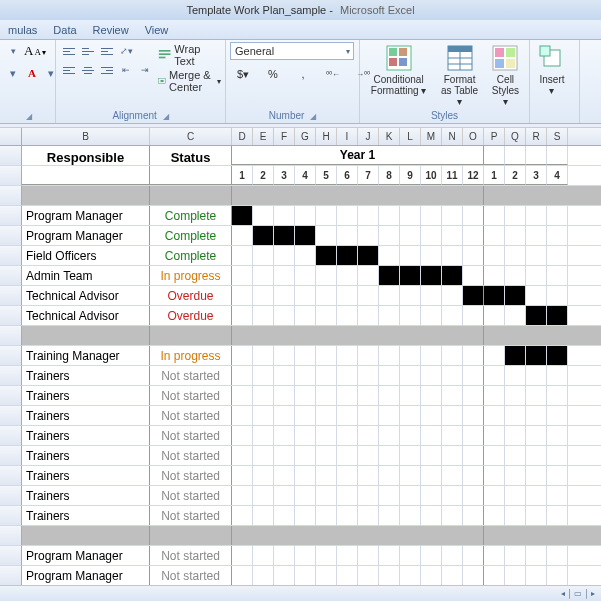  Describe the element at coordinates (86, 556) in the screenshot. I see `cell: Program Manager` at that location.